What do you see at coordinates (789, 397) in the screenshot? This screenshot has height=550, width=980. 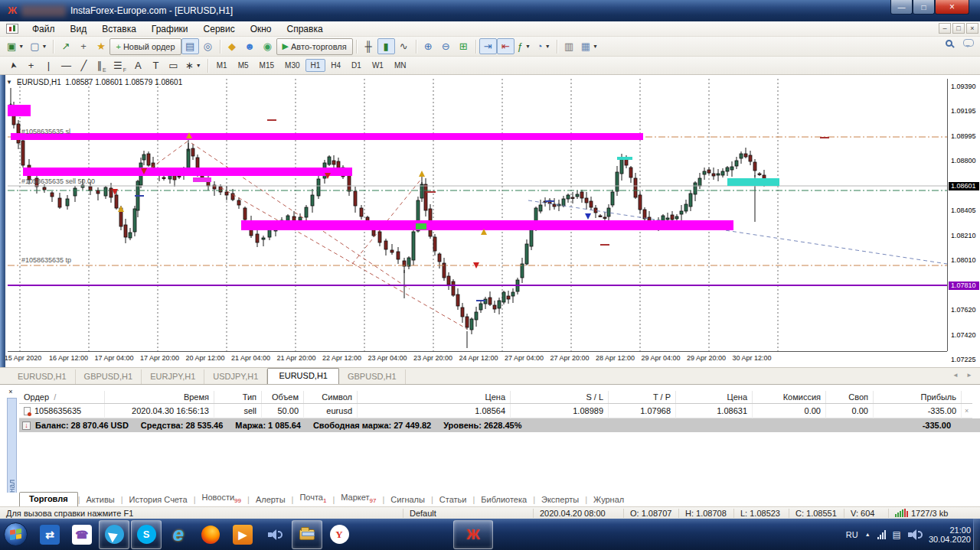 I see `column-header-9: Комиссия` at bounding box center [789, 397].